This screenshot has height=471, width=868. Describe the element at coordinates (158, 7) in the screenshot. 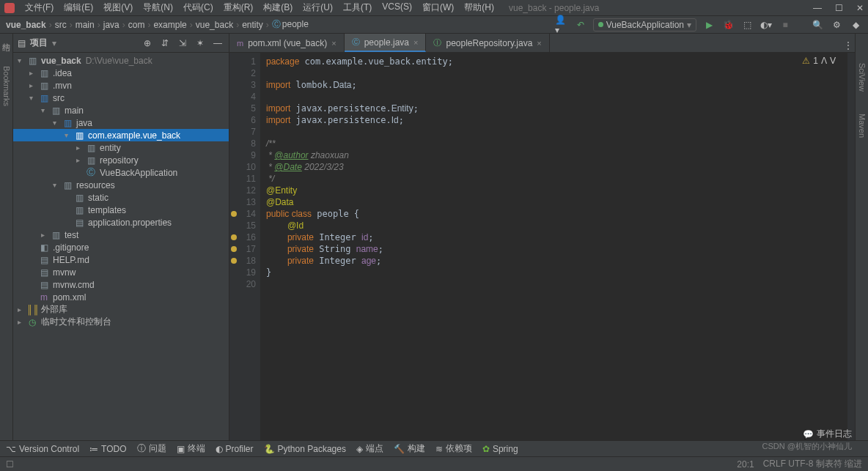

I see `menu-nav: 导航(N)` at that location.